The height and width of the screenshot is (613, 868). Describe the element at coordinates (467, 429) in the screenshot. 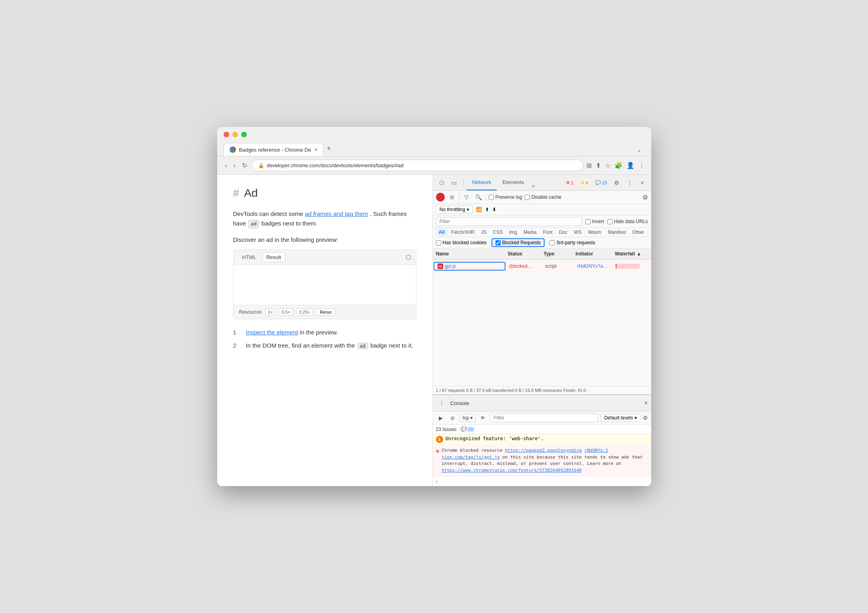

I see `issues-badge: 💬 23` at that location.